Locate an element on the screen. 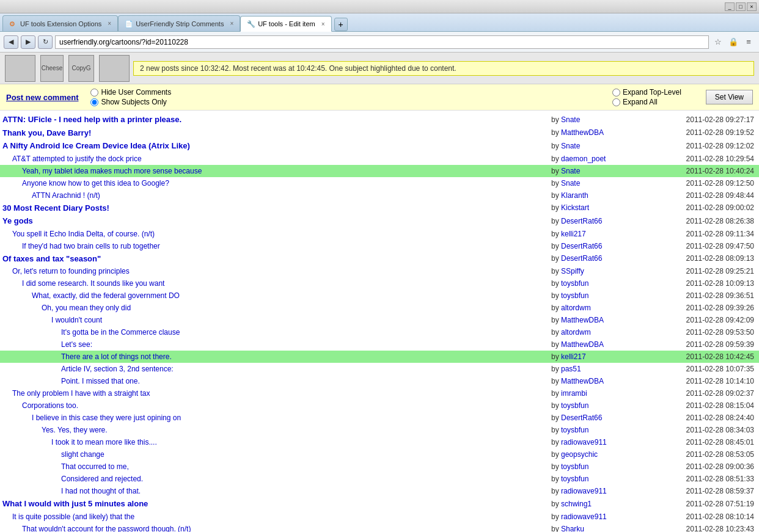 This screenshot has height=532, width=759. comment-title-link: It is quite possible (and likely) that t… is located at coordinates (73, 517).